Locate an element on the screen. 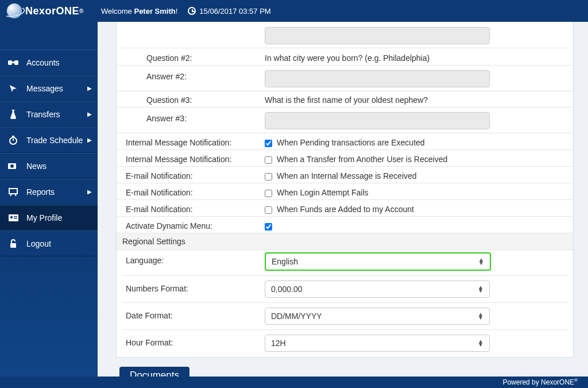  footer-trademark: ® is located at coordinates (576, 381).